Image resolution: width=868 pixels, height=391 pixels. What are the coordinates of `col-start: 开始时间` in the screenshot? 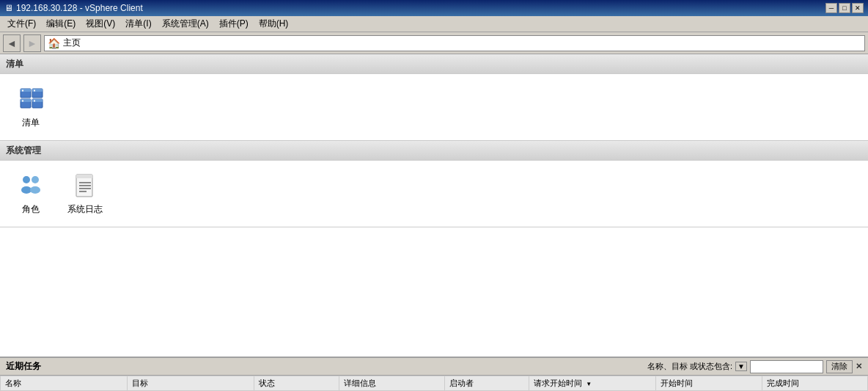 It's located at (709, 384).